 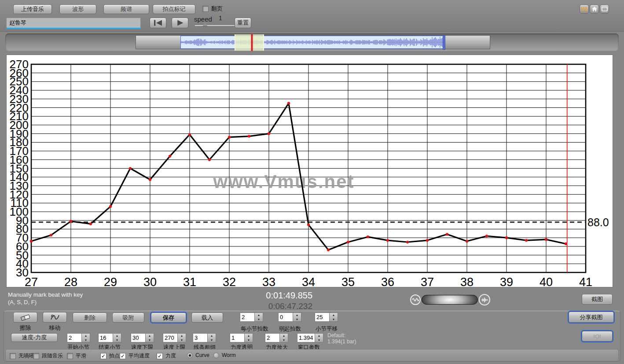 I want to click on default-label: Default:, so click(x=336, y=335).